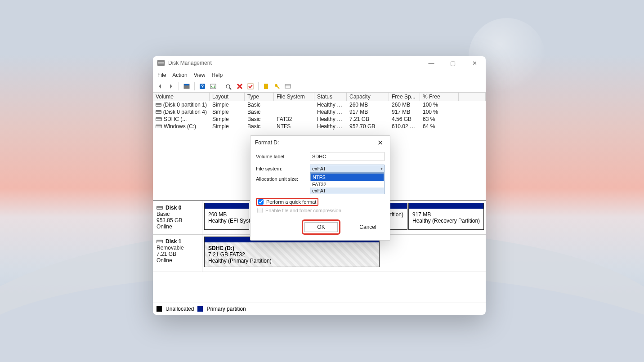  I want to click on prop-icon, so click(266, 86).